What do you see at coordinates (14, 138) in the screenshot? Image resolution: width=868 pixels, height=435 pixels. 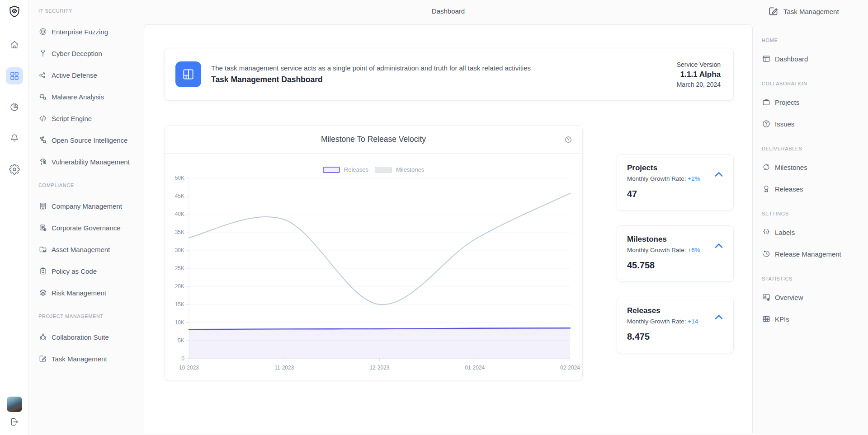 I see `rail-item-notifications` at bounding box center [14, 138].